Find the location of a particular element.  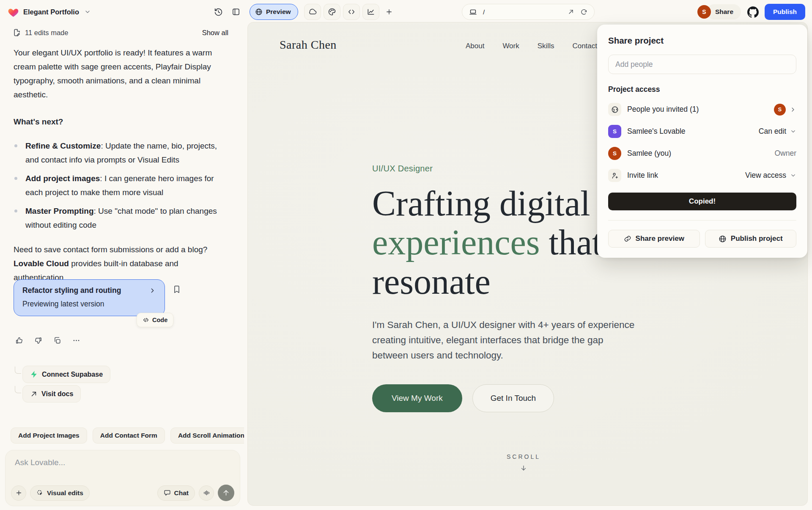

publish-project-button: Publish project is located at coordinates (751, 239).